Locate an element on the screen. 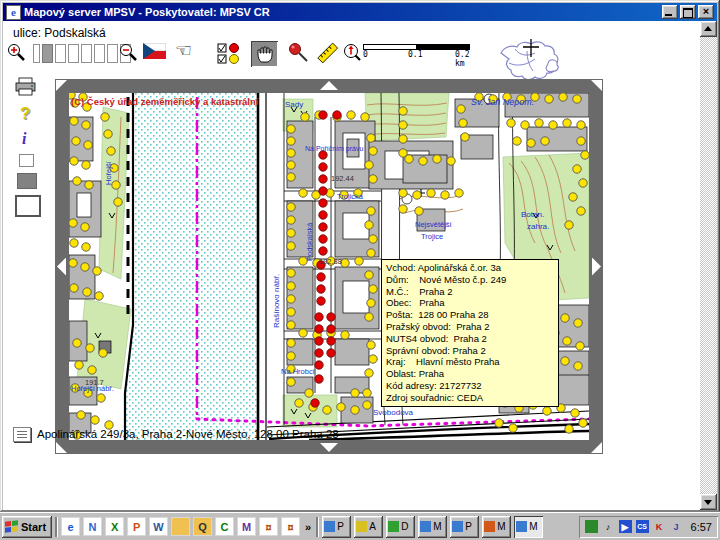  app2-icon: ¤ is located at coordinates (290, 526).